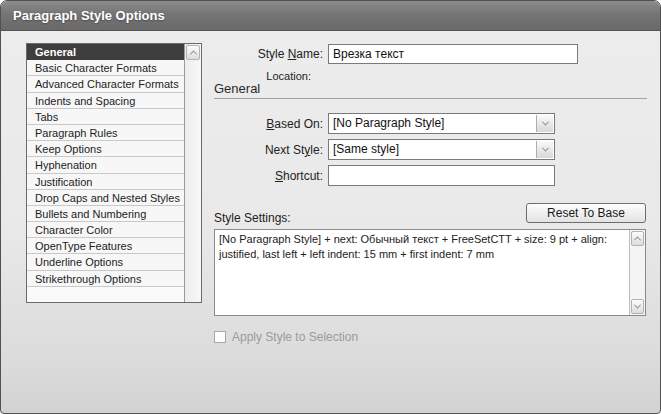 The height and width of the screenshot is (414, 661). Describe the element at coordinates (330, 16) in the screenshot. I see `title-bar: Paragraph Style Options` at that location.